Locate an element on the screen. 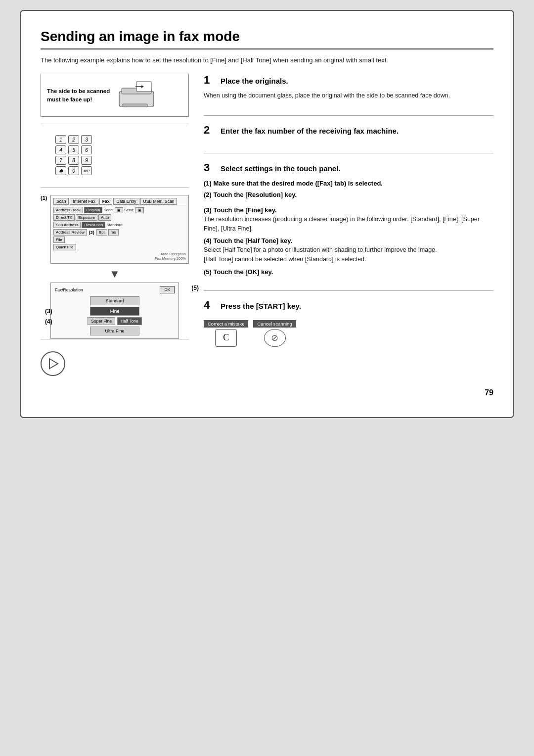 The image size is (534, 756). step1-body: When using the document glass, place the… is located at coordinates (349, 96).